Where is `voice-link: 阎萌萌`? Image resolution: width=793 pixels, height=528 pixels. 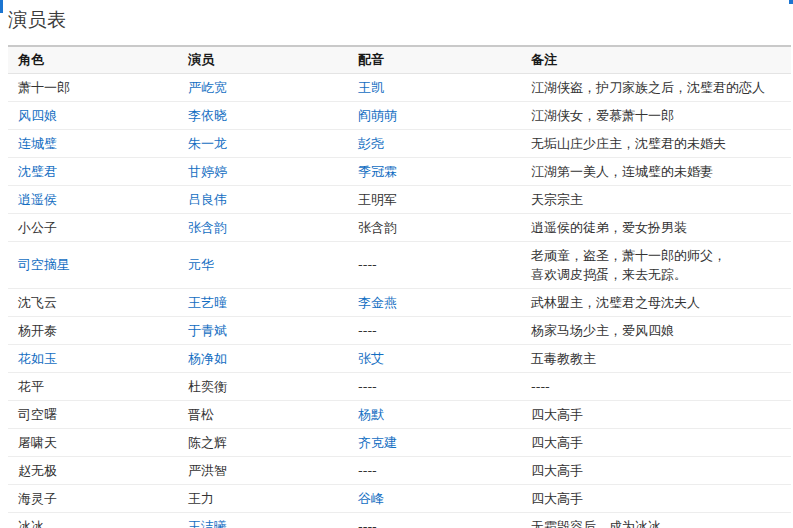
voice-link: 阎萌萌 is located at coordinates (378, 116).